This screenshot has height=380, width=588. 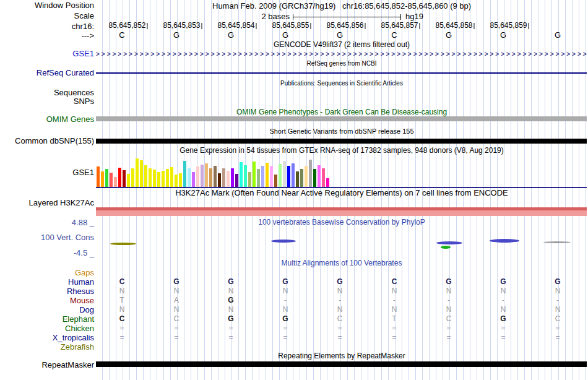 I want to click on alignment-base: A, so click(x=176, y=301).